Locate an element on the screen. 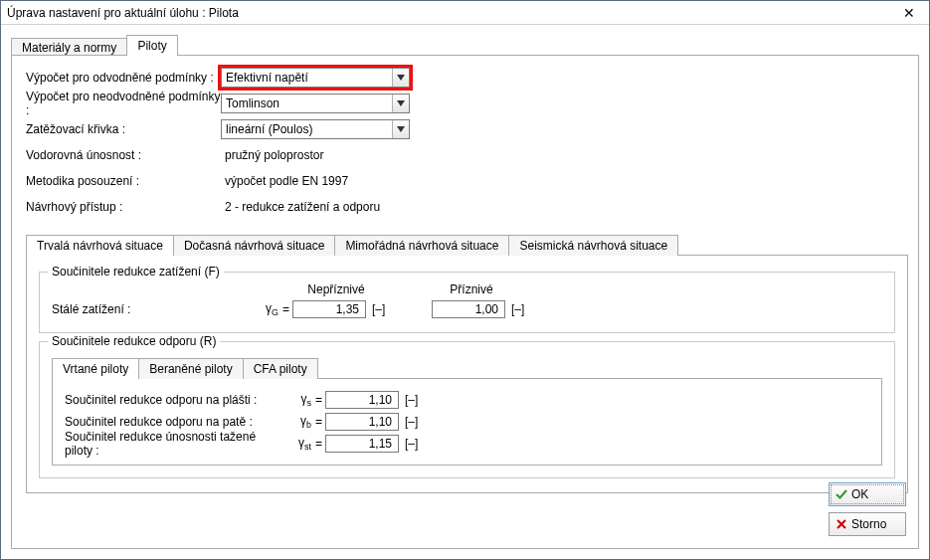  combo-drained: Efektivní napětí is located at coordinates (315, 78).